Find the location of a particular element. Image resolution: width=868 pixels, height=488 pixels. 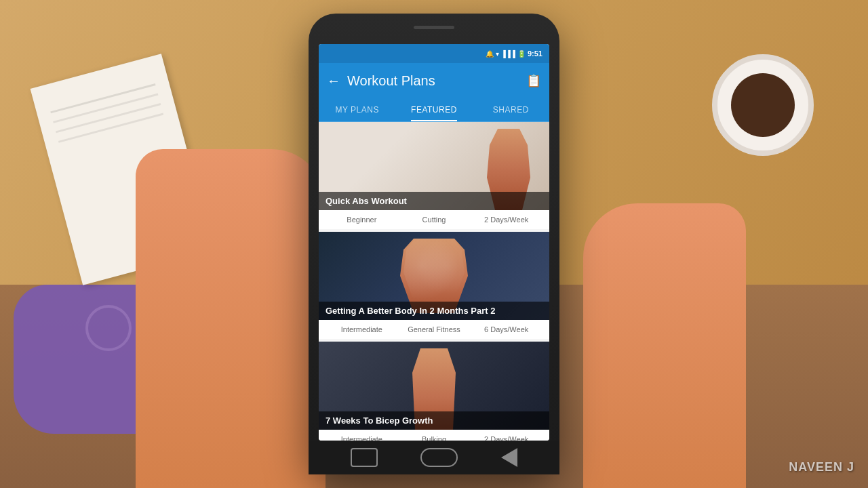

card-image-better-body: Getting A Better Body In 2 Months Part 2 is located at coordinates (434, 276).